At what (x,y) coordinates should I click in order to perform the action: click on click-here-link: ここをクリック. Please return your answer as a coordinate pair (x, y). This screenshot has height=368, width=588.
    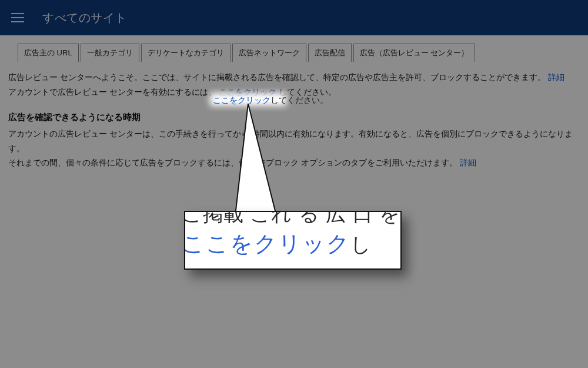
    Looking at the image, I should click on (248, 92).